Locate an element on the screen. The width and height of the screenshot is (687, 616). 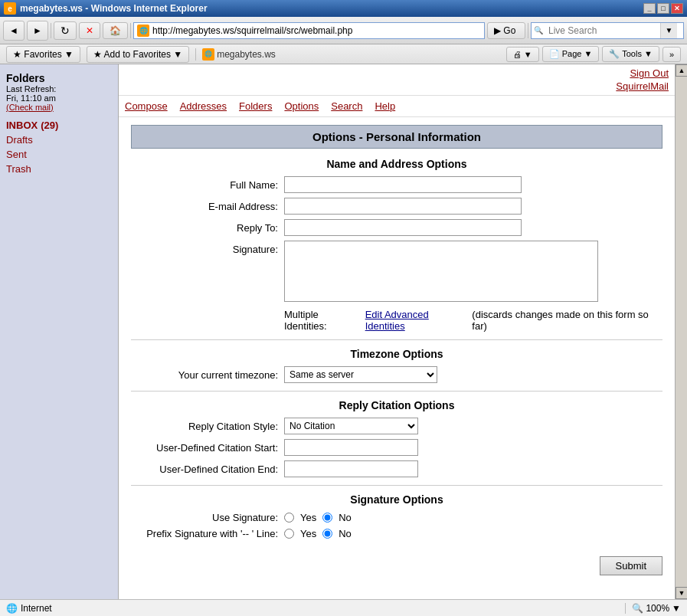
citation-style-select: No Citation > (Outlook Style) User-Defin… is located at coordinates (351, 426).